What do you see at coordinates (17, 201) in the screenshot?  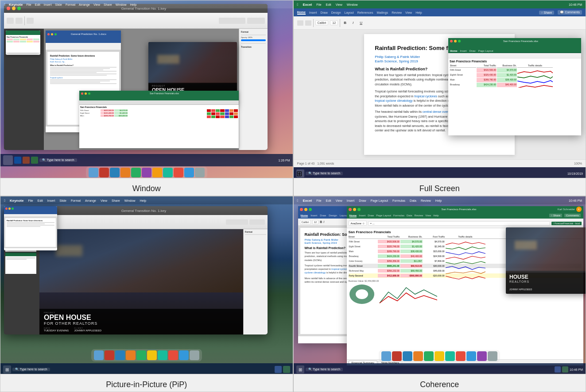 I see `keynote-pip: Keynote` at bounding box center [17, 201].